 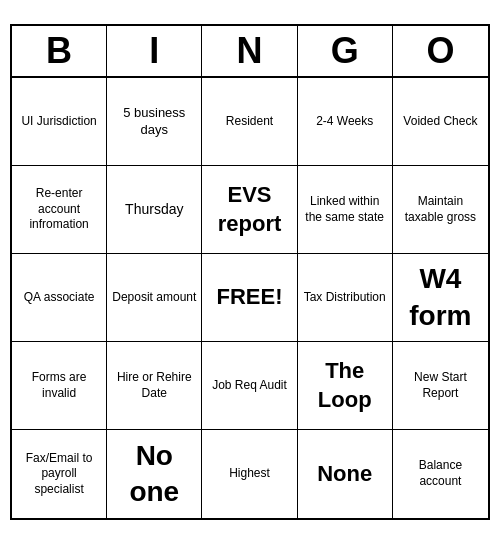 What do you see at coordinates (250, 122) in the screenshot?
I see `bingo-cell: Resident` at bounding box center [250, 122].